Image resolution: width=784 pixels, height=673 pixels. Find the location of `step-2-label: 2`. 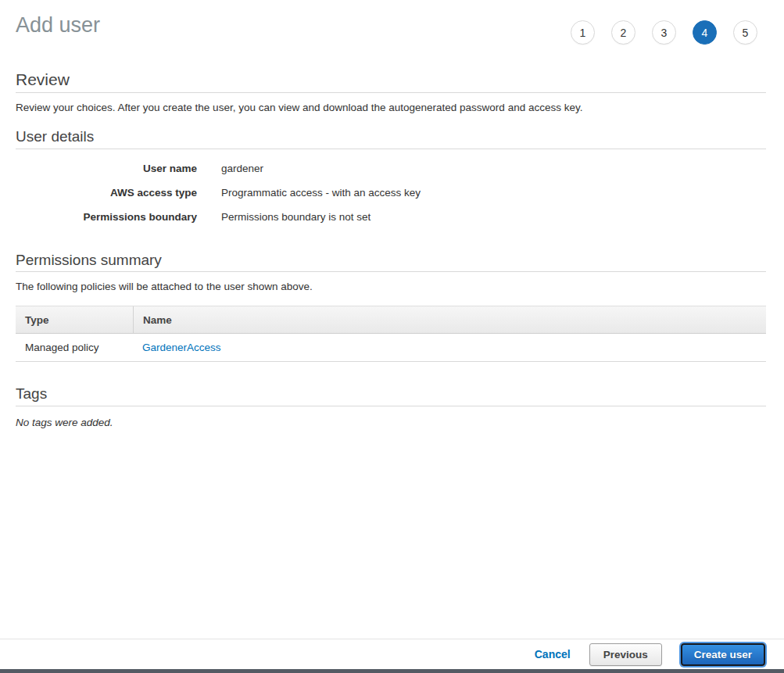

step-2-label: 2 is located at coordinates (624, 33).